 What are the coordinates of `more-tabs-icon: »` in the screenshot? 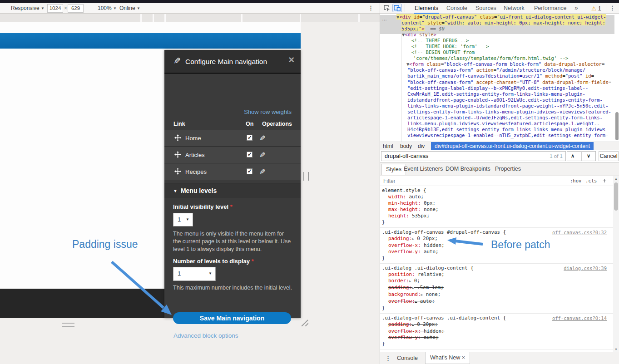 It's located at (576, 8).